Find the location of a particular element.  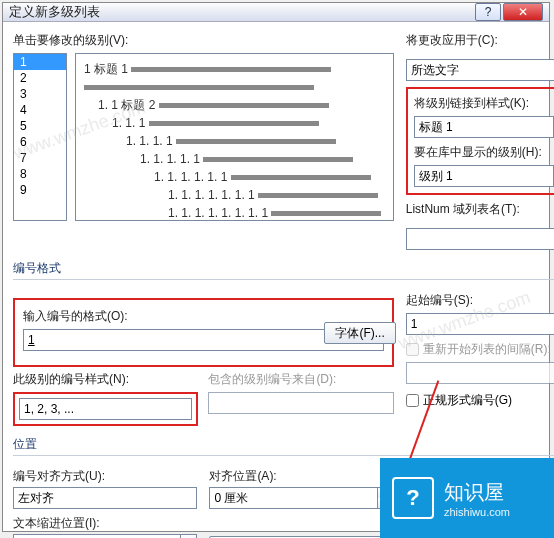

level-item: 8 is located at coordinates (40, 174).